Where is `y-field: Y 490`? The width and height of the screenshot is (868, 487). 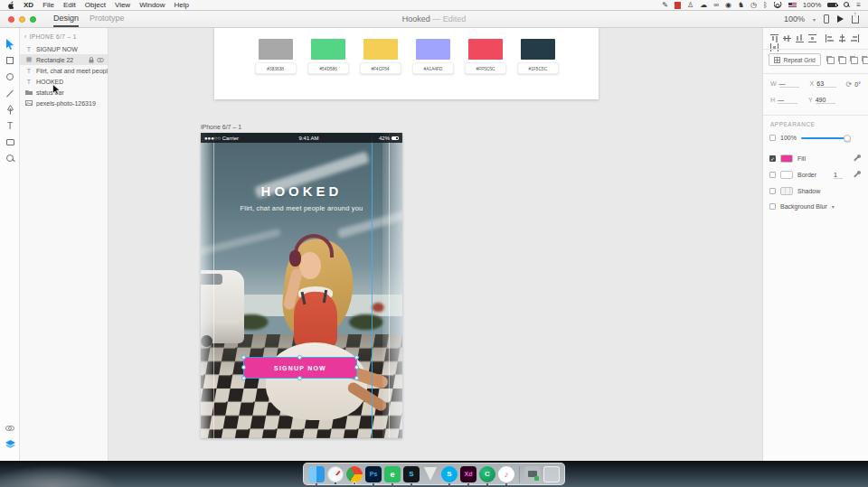 y-field: Y 490 is located at coordinates (822, 100).